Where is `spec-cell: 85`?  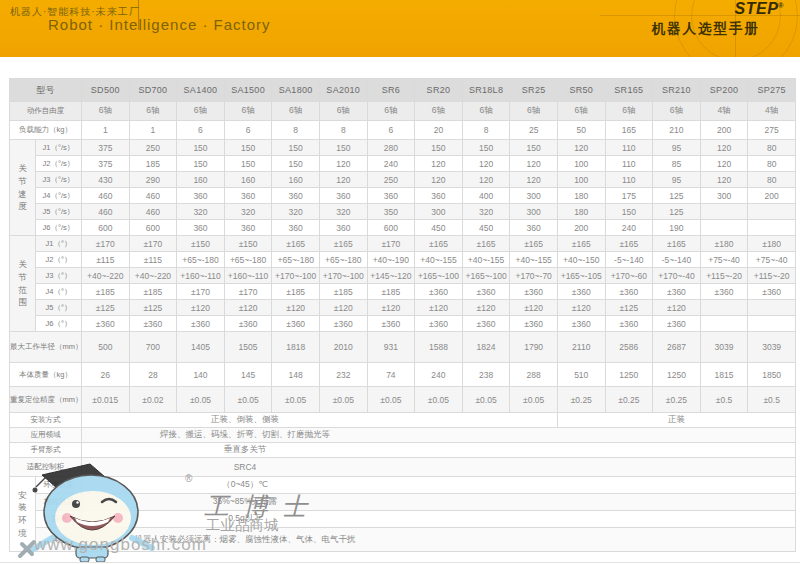
spec-cell: 85 is located at coordinates (677, 164).